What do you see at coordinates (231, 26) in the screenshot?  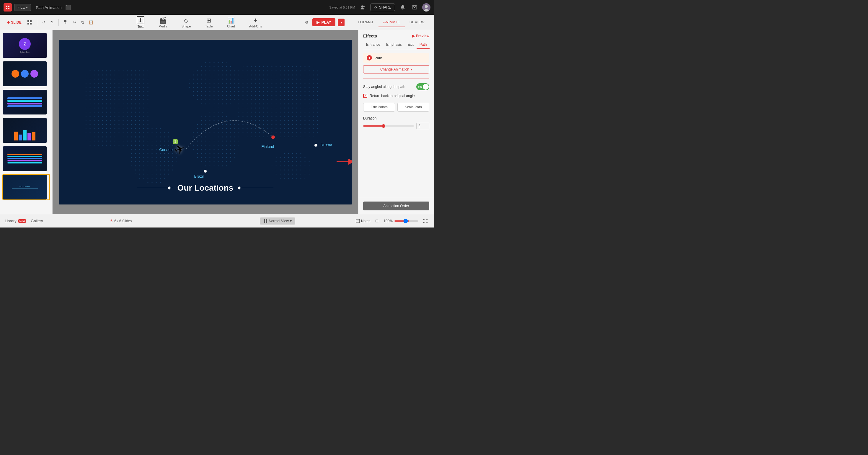 I see `chart-label: Chart` at bounding box center [231, 26].